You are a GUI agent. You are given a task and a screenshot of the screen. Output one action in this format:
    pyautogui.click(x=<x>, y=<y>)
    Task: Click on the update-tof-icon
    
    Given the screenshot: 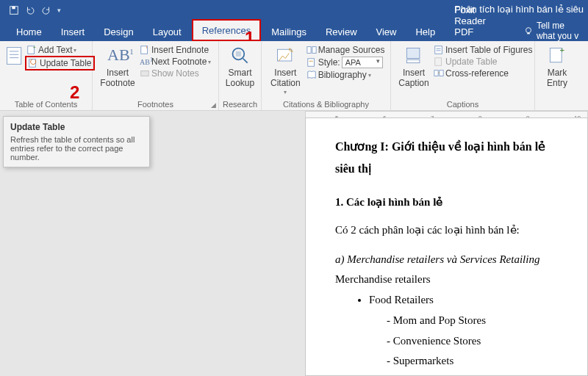 What is the action you would take?
    pyautogui.click(x=439, y=62)
    